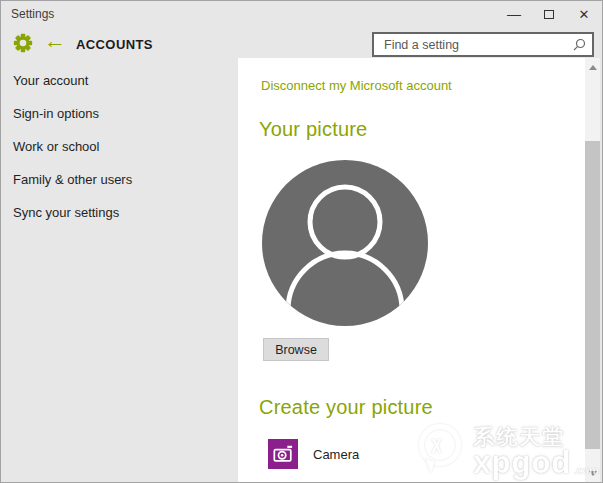  I want to click on camera-icon, so click(283, 454).